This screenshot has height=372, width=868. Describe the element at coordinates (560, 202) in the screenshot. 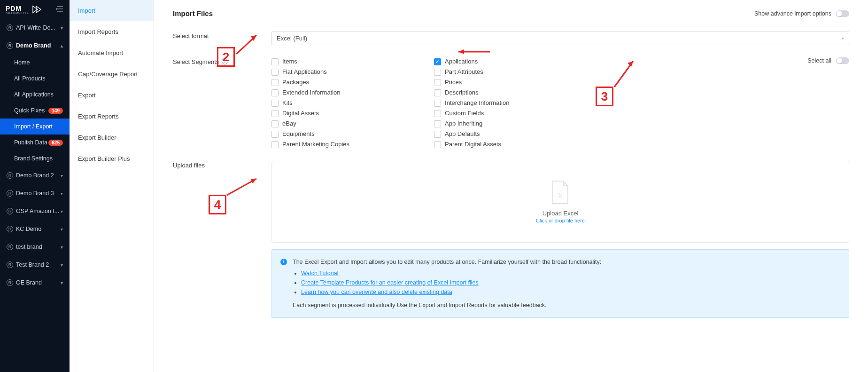

I see `upload-dropzone: X Upload Excel Click or drop file here` at that location.